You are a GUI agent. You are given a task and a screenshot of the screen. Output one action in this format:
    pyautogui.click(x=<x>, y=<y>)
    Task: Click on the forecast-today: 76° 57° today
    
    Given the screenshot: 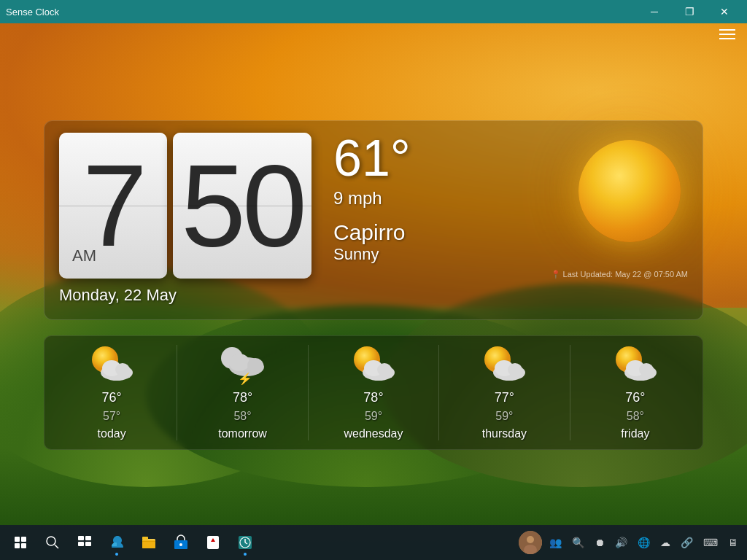 What is the action you would take?
    pyautogui.click(x=112, y=392)
    